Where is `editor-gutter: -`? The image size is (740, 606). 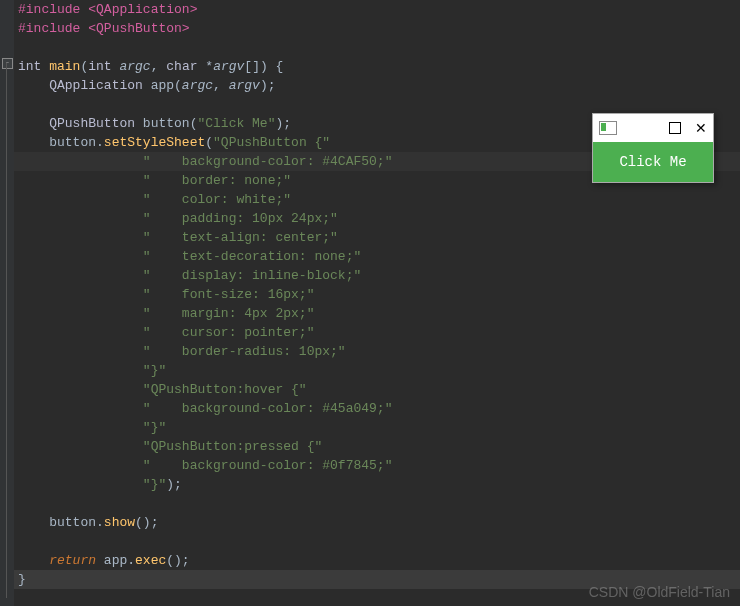
editor-gutter: - is located at coordinates (7, 303).